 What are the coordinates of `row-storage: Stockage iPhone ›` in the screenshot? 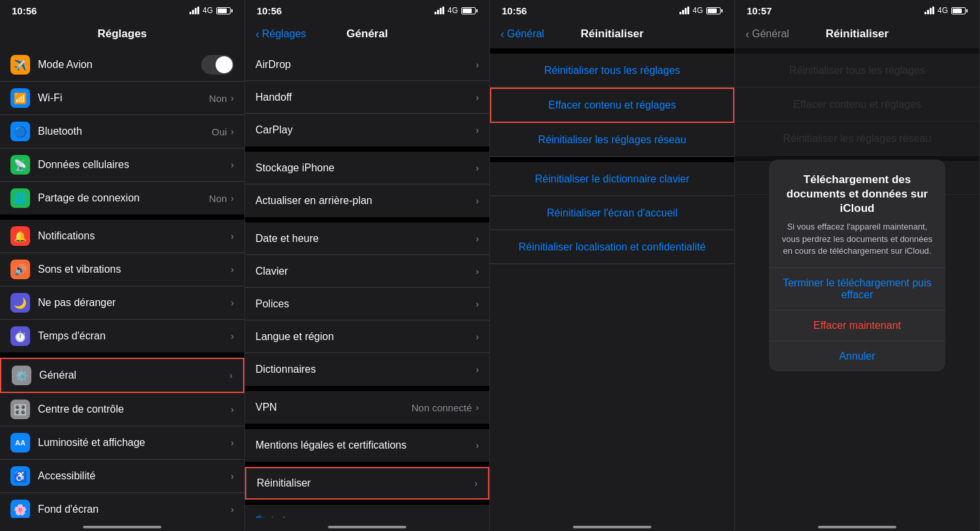 It's located at (367, 168).